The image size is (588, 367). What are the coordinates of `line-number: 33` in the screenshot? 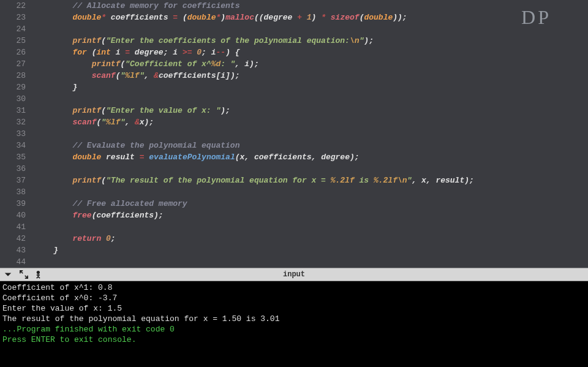 It's located at (13, 134).